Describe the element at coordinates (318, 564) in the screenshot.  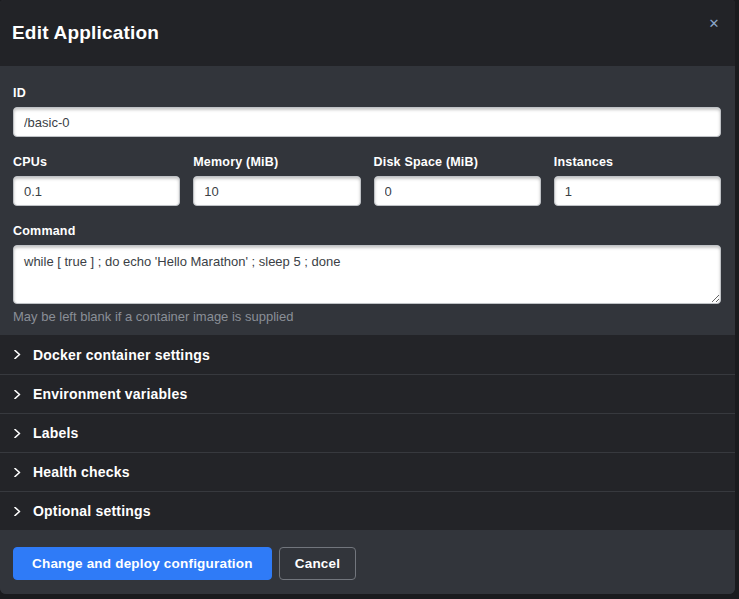
I see `cancel-button: Cancel` at that location.